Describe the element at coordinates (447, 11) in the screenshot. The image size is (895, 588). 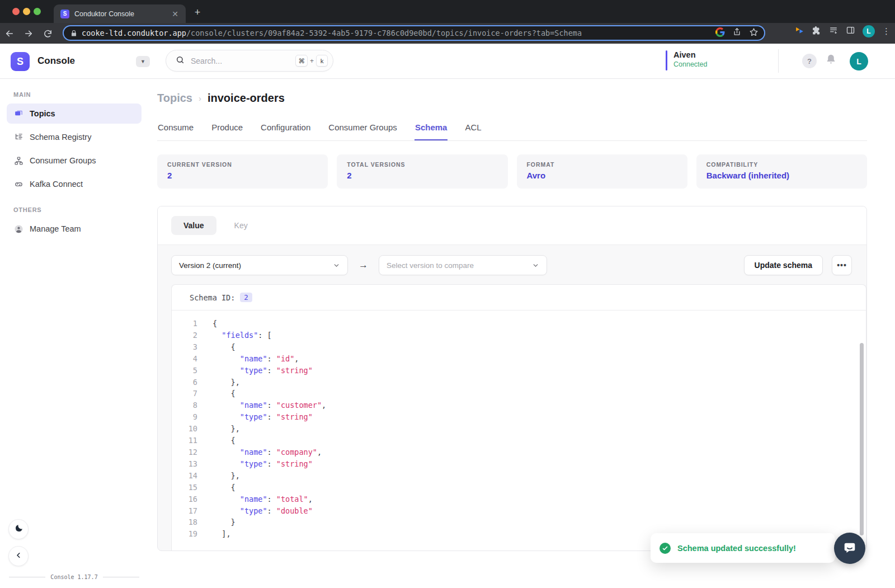
I see `browser-tab-bar: S Conduktor Console ✕ +` at that location.